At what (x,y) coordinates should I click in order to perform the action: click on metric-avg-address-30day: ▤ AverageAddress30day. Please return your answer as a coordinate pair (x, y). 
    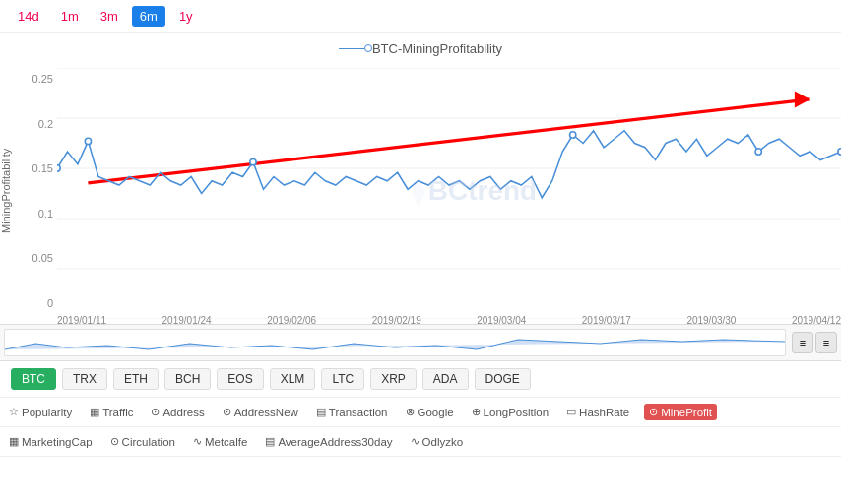
    Looking at the image, I should click on (329, 441).